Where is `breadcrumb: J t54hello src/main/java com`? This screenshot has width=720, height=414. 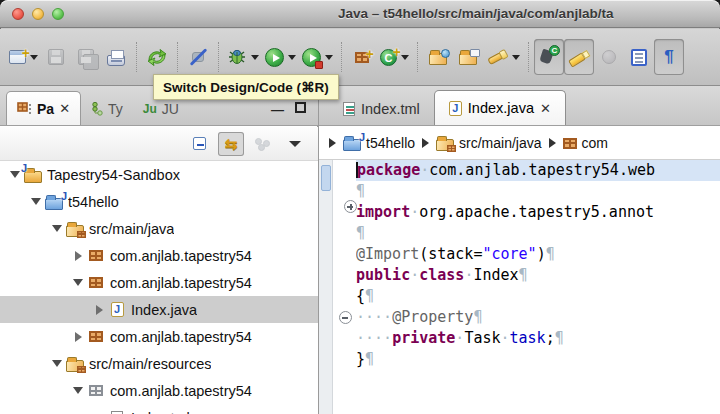 breadcrumb: J t54hello src/main/java com is located at coordinates (520, 144).